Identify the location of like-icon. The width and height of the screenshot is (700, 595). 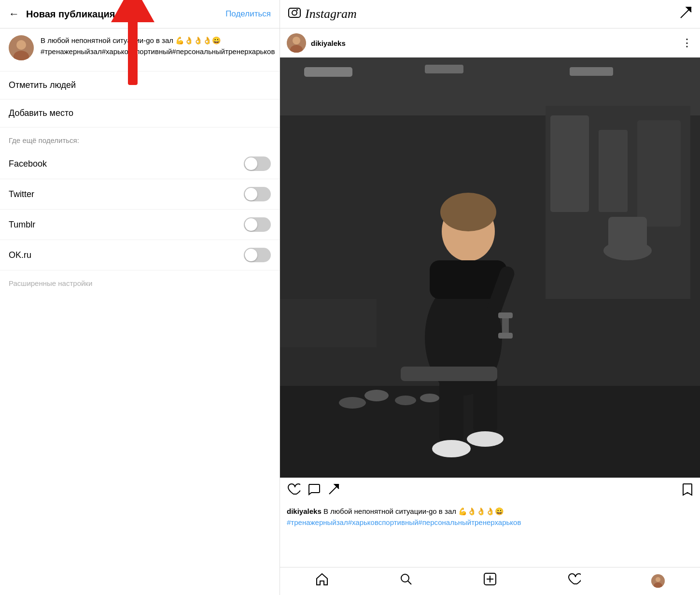
(294, 491).